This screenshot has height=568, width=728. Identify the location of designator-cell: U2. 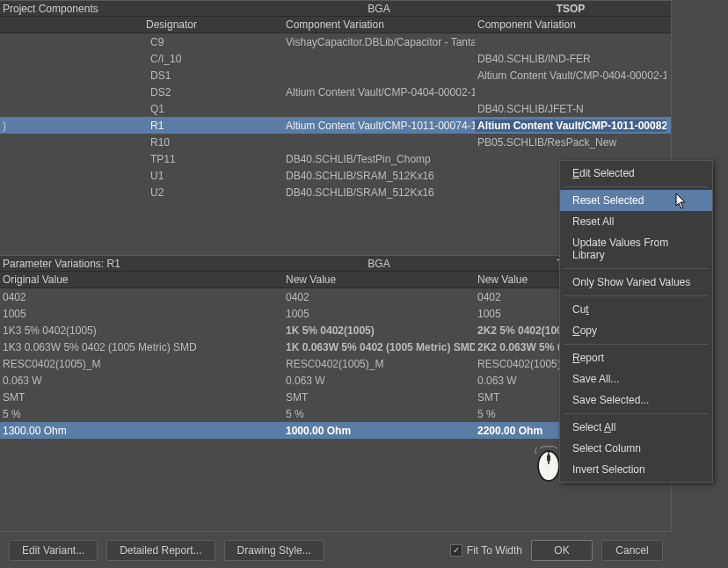
(213, 193).